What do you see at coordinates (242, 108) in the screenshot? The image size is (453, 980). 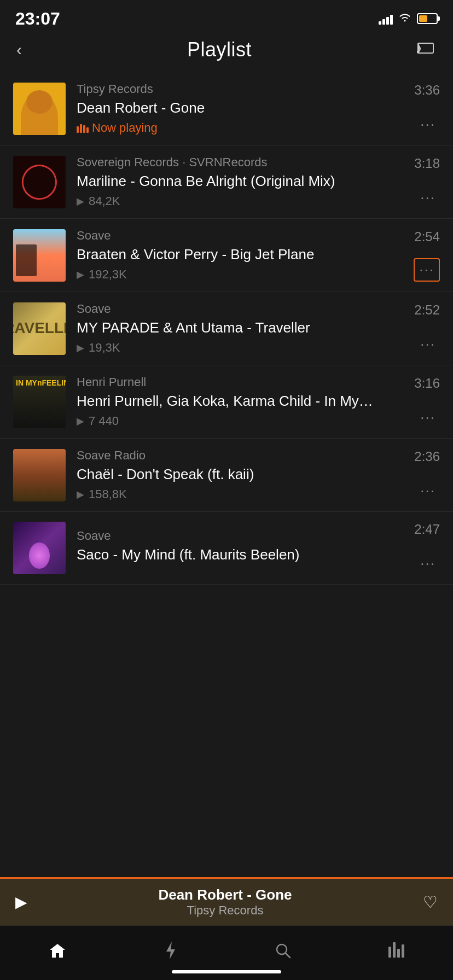 I see `track-info: Tipsy Records Dean Robert - Gone Now pla…` at bounding box center [242, 108].